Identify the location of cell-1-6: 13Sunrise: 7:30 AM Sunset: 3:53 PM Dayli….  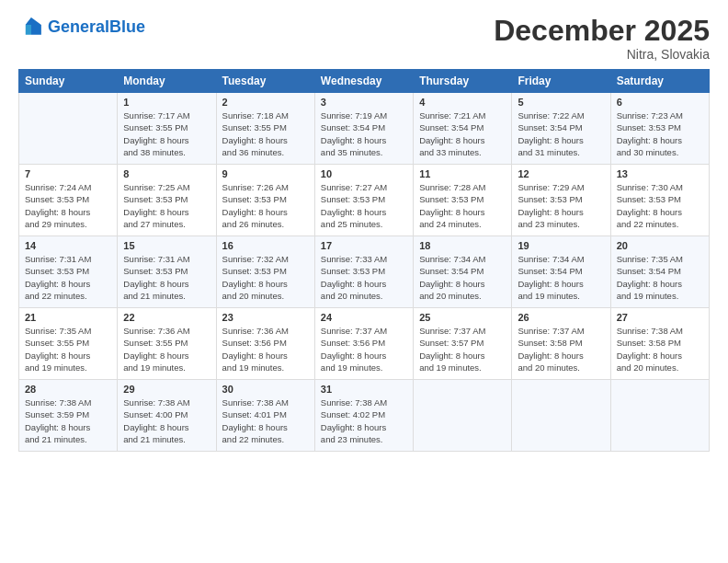
(660, 201).